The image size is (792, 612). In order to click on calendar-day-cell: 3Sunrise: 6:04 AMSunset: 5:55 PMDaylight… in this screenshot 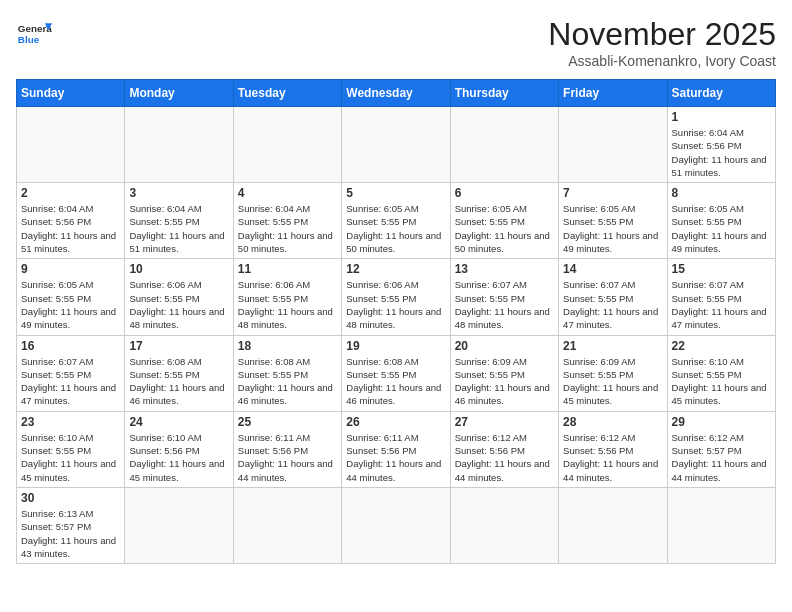, I will do `click(179, 221)`.